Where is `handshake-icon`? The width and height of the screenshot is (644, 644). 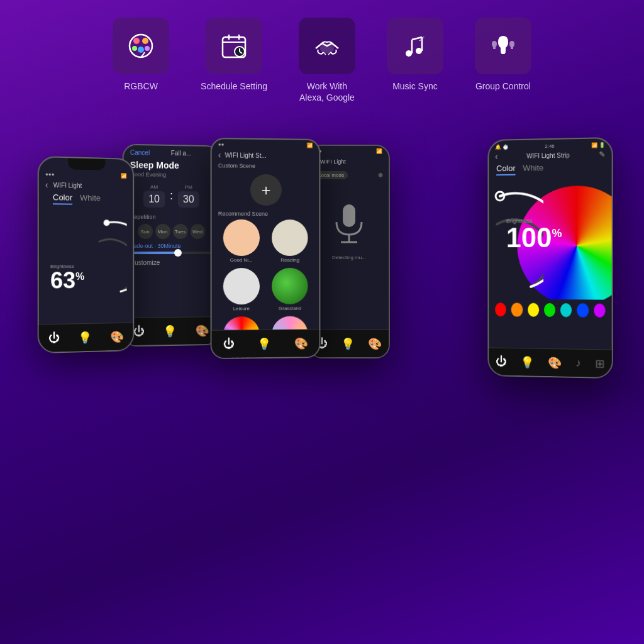
handshake-icon is located at coordinates (327, 46).